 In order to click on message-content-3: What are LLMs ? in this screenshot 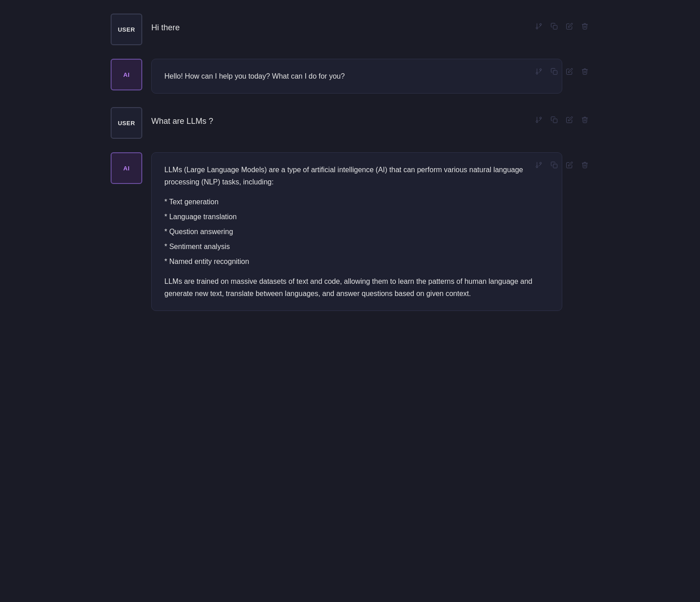, I will do `click(357, 118)`.